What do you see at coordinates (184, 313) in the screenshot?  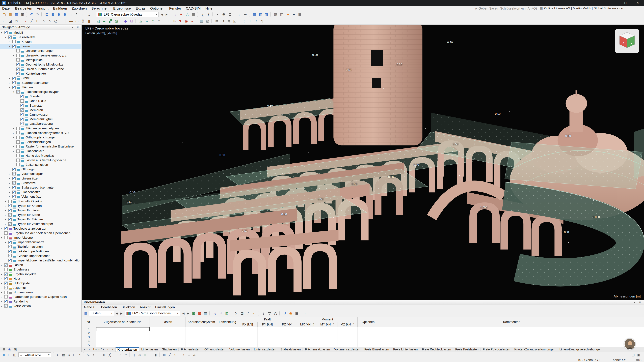 I see `previous-load-case-button: ◀` at bounding box center [184, 313].